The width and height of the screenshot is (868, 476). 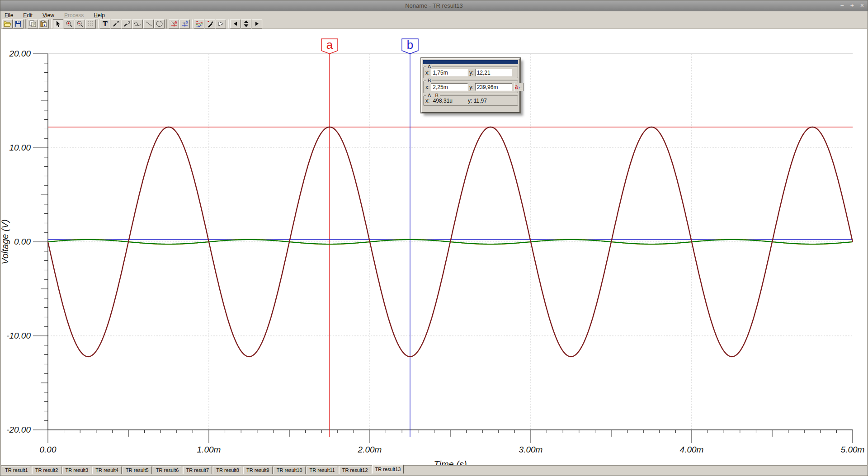 What do you see at coordinates (449, 72) in the screenshot?
I see `cursor-a-x-input` at bounding box center [449, 72].